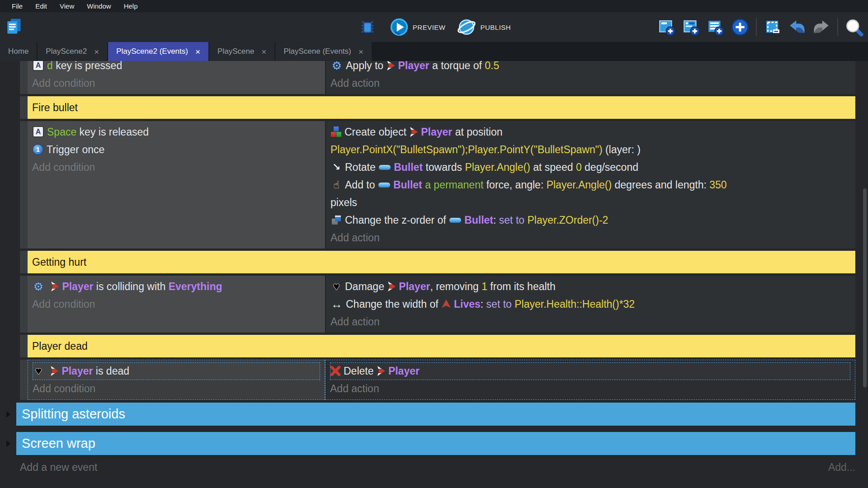 This screenshot has width=868, height=488. I want to click on group-title-bar: Screen wrap, so click(436, 444).